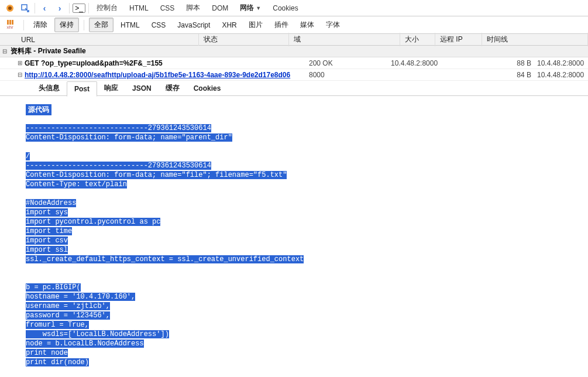 The image size is (588, 377). What do you see at coordinates (294, 8) in the screenshot?
I see `main-toolbar: ‹ › >_ 控制台 HTML CSS 脚本 DOM 网络▼ Cookies` at bounding box center [294, 8].